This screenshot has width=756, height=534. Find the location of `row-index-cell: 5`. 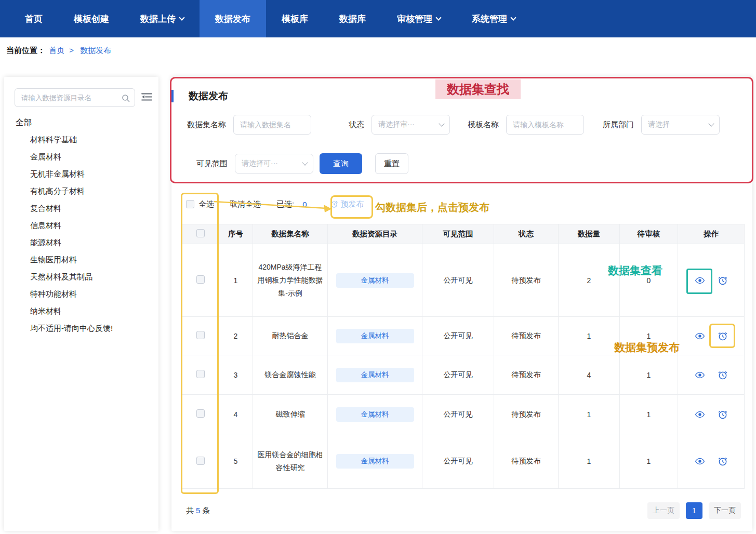

row-index-cell: 5 is located at coordinates (236, 461).